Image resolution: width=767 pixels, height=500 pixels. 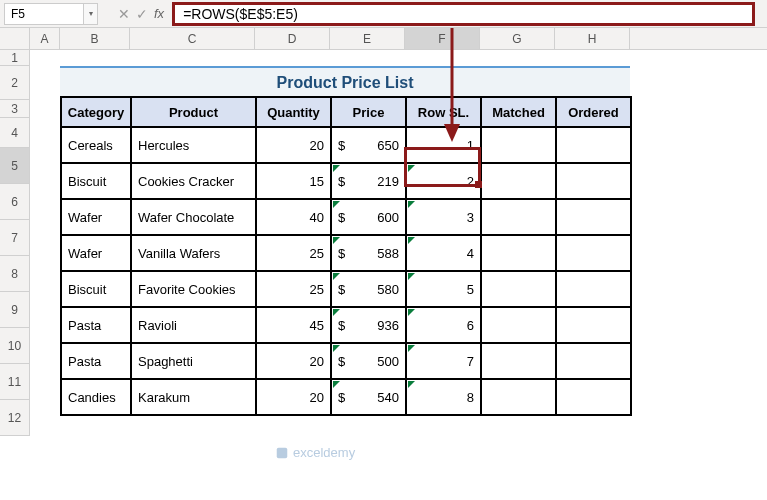 What do you see at coordinates (442, 38) in the screenshot?
I see `col-header-F: F` at bounding box center [442, 38].